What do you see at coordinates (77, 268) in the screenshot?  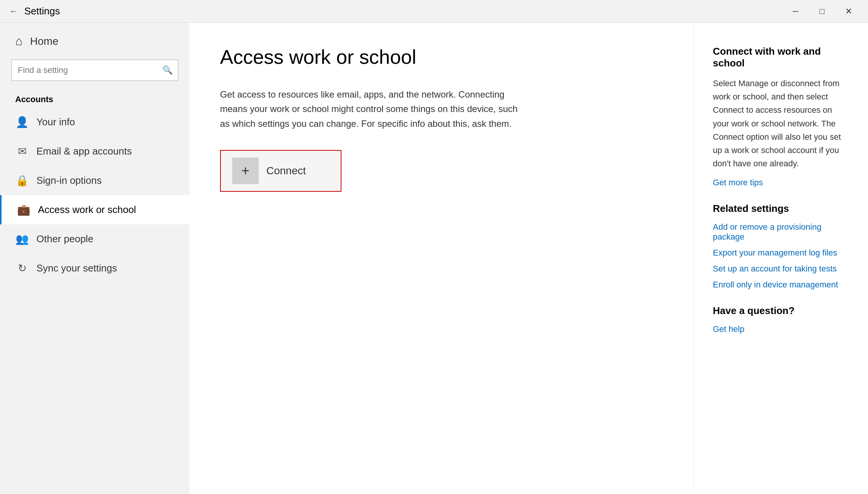 I see `sidebar-item-label: Sync your settings` at bounding box center [77, 268].